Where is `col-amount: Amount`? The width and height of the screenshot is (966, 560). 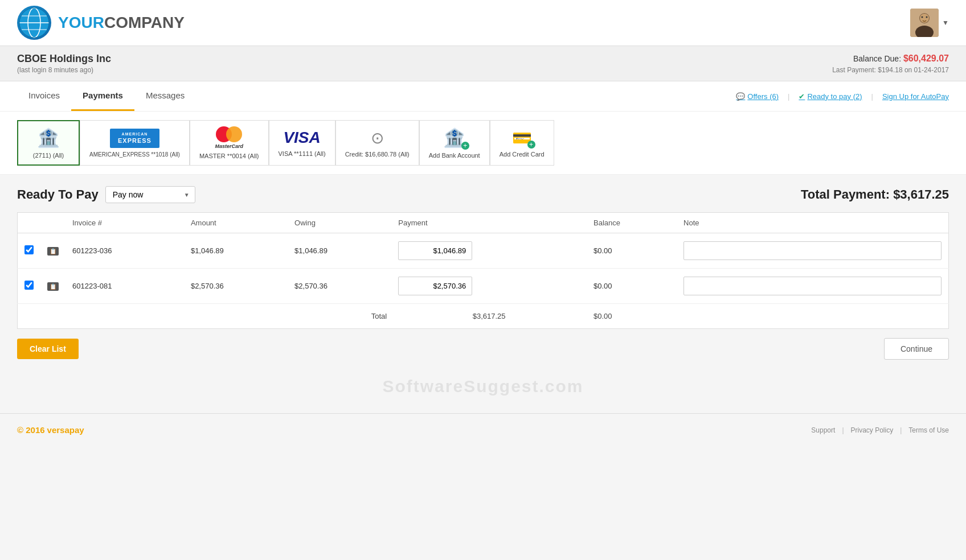
col-amount: Amount is located at coordinates (236, 223).